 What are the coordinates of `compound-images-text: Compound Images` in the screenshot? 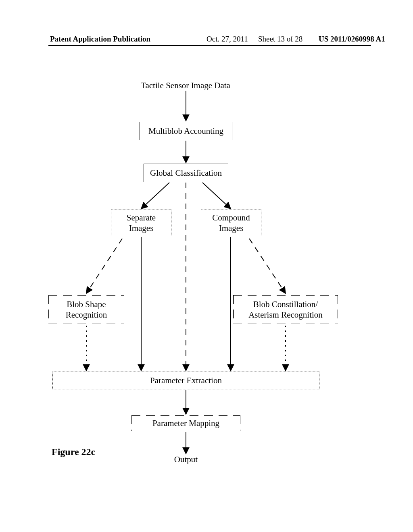 It's located at (231, 223).